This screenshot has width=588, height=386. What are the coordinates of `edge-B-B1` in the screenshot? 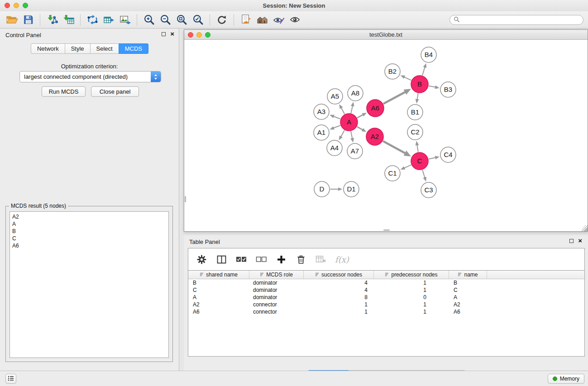 It's located at (418, 96).